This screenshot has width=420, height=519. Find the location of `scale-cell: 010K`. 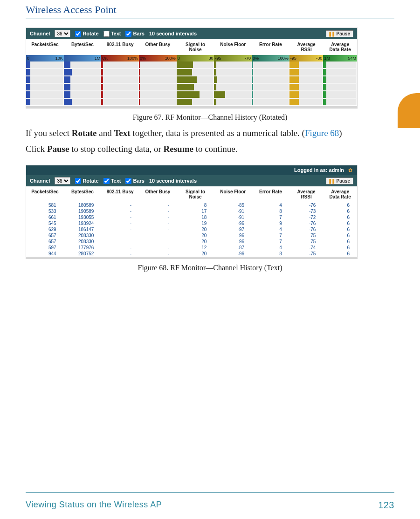

scale-cell: 010K is located at coordinates (45, 58).